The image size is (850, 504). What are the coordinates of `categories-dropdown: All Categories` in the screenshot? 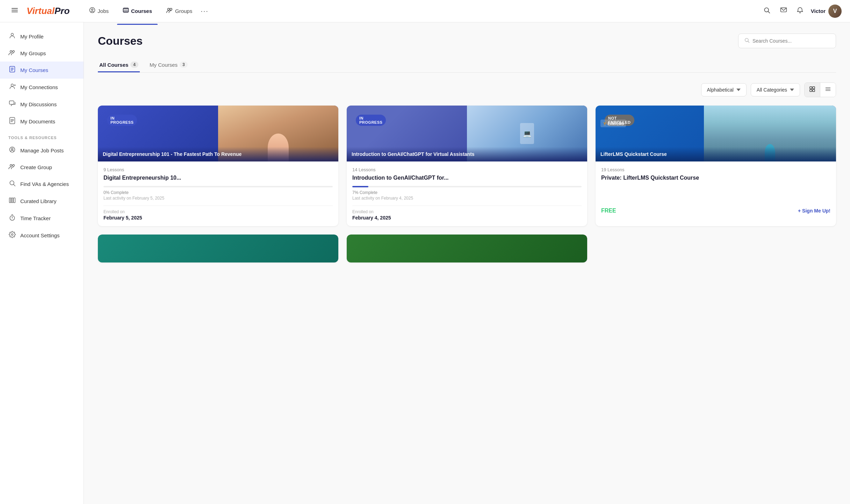 It's located at (775, 90).